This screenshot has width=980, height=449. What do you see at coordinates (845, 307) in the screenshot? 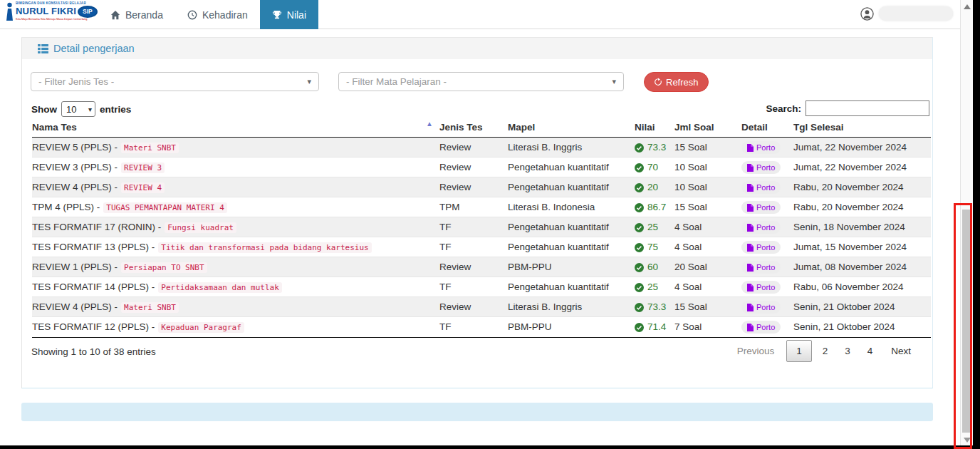
I see `cell-tgl-selesai: Senin, 21 Oktober 2024` at bounding box center [845, 307].